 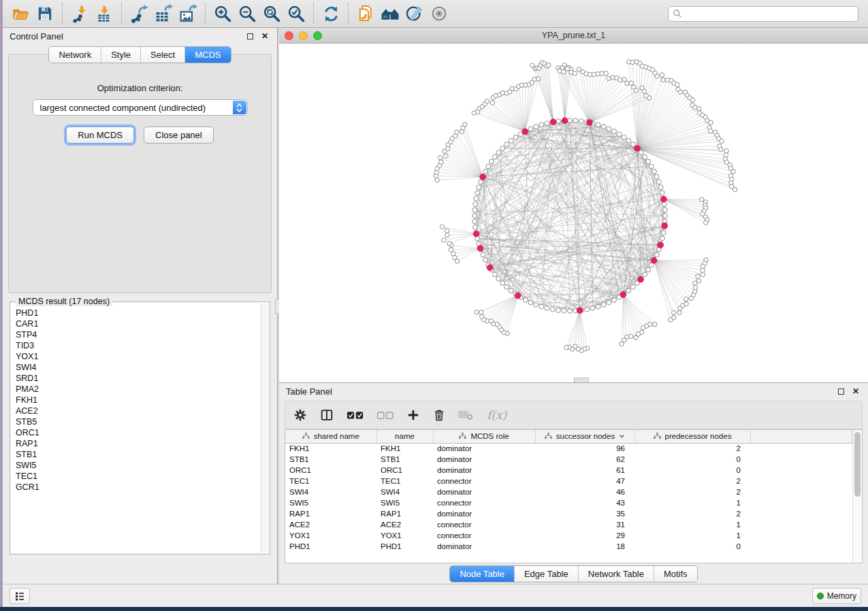 What do you see at coordinates (466, 415) in the screenshot?
I see `delete-table-icon` at bounding box center [466, 415].